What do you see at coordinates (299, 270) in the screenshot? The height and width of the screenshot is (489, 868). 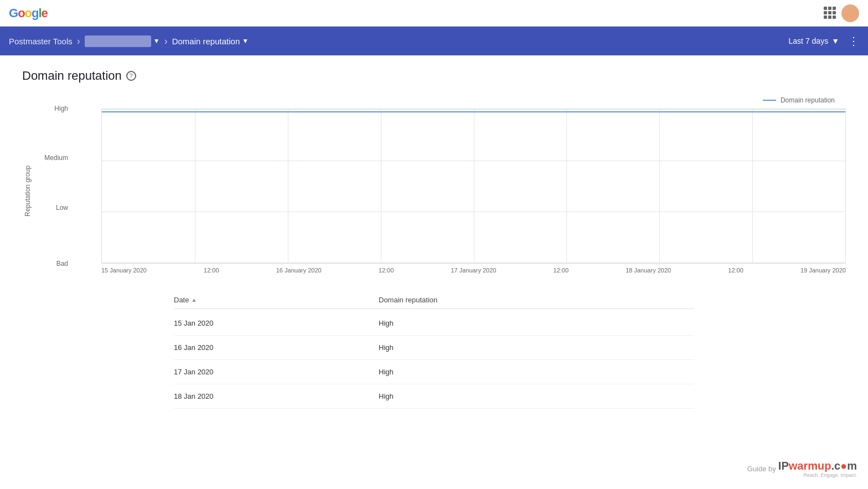 I see `x-label-2: 16 January 2020` at bounding box center [299, 270].